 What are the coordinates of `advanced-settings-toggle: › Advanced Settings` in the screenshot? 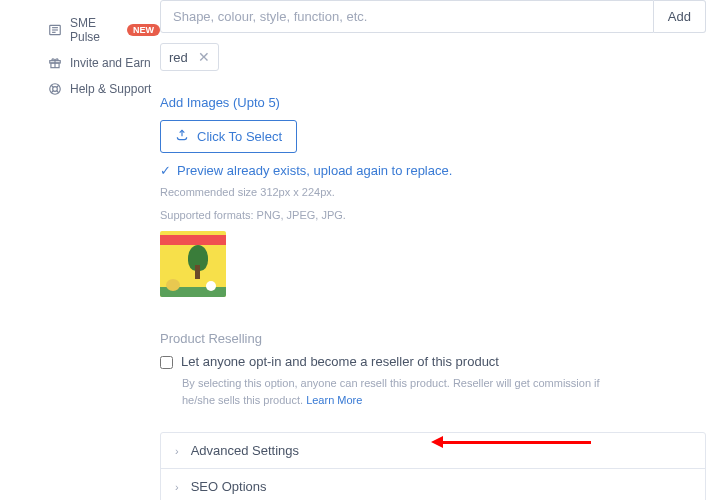 It's located at (433, 450).